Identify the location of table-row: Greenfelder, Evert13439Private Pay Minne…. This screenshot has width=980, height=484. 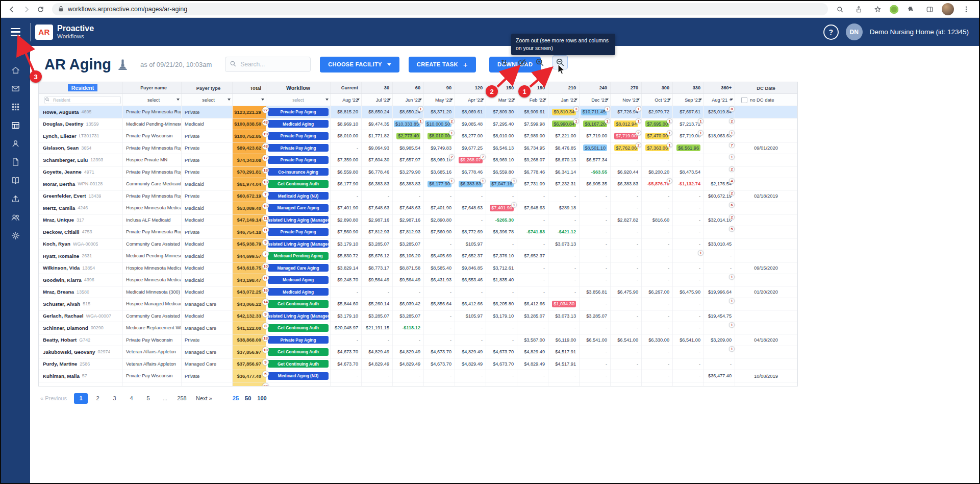
(418, 197).